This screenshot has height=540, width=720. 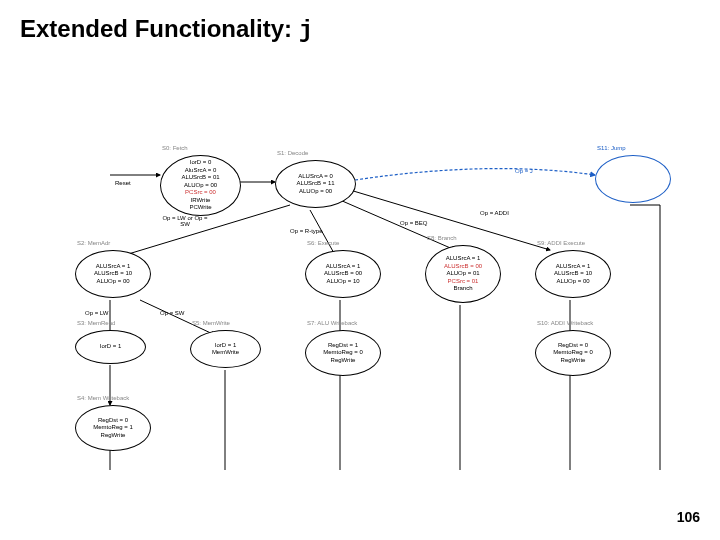 What do you see at coordinates (561, 243) in the screenshot?
I see `state-label-s9: S9: ADDI Execute` at bounding box center [561, 243].